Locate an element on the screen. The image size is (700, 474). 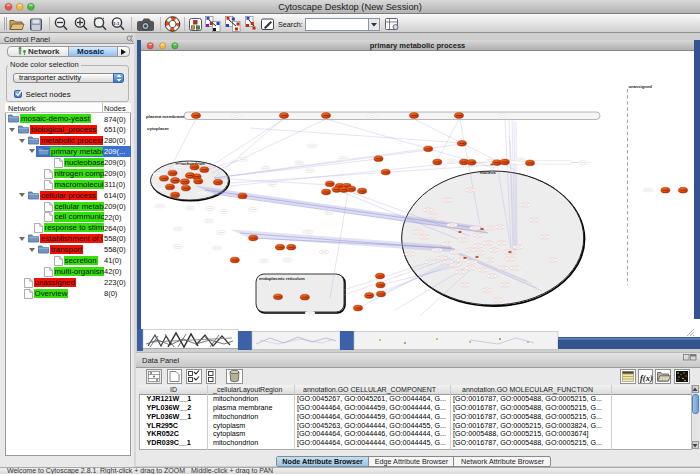
svg-text: Search: is located at coordinates (290, 24).